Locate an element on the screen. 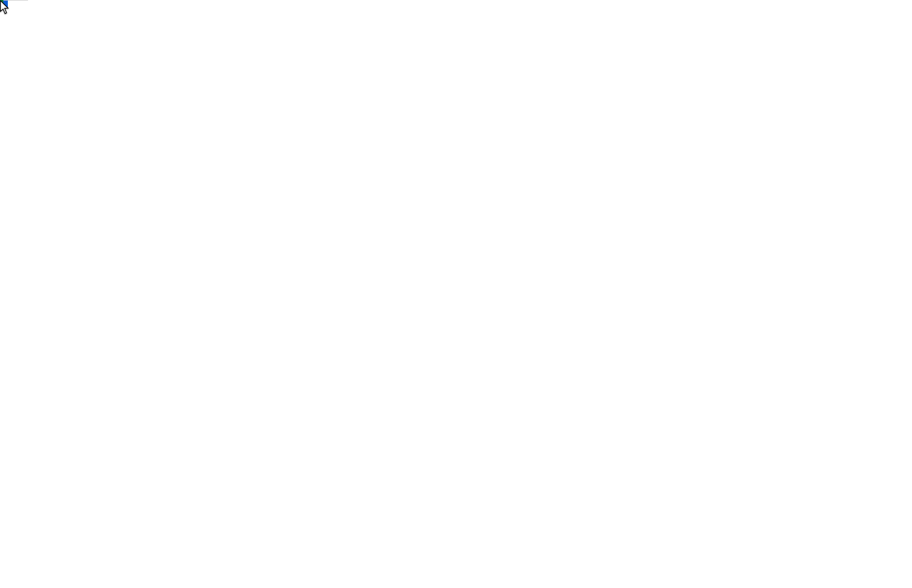 The height and width of the screenshot is (588, 912). select-all-corner is located at coordinates (14, 0).